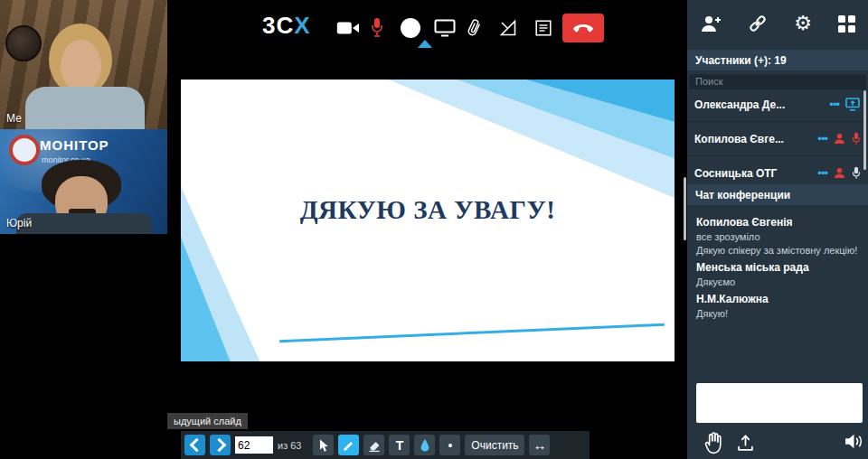 The image size is (868, 459). Describe the element at coordinates (854, 441) in the screenshot. I see `speaker-icon` at that location.